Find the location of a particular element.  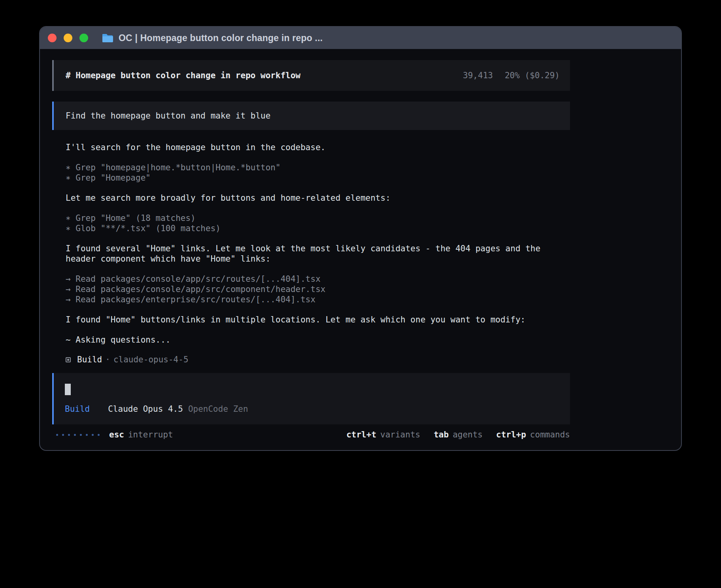

titlebar: OC | Homepage button color change in rep… is located at coordinates (360, 38).